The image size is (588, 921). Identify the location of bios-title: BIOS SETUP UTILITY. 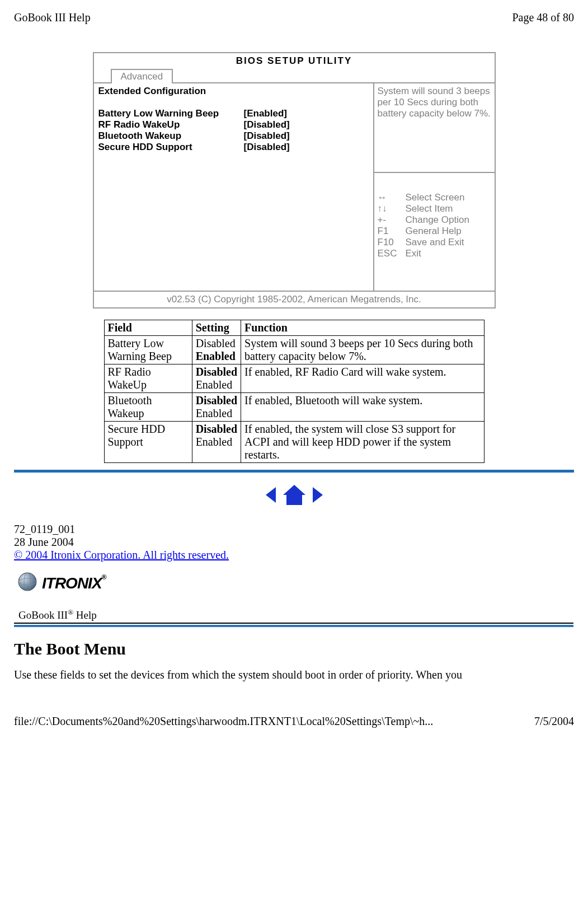
(294, 61).